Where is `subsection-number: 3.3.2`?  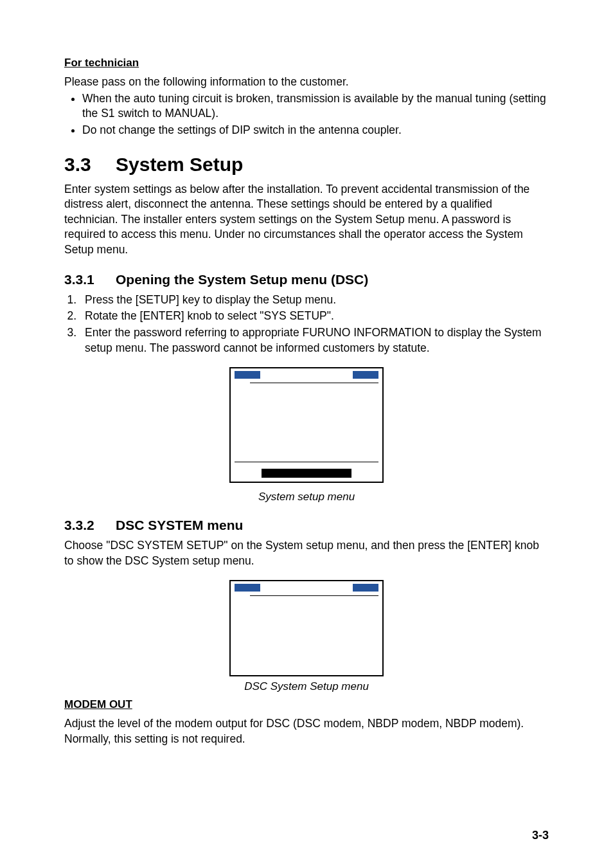 subsection-number: 3.3.2 is located at coordinates (90, 525).